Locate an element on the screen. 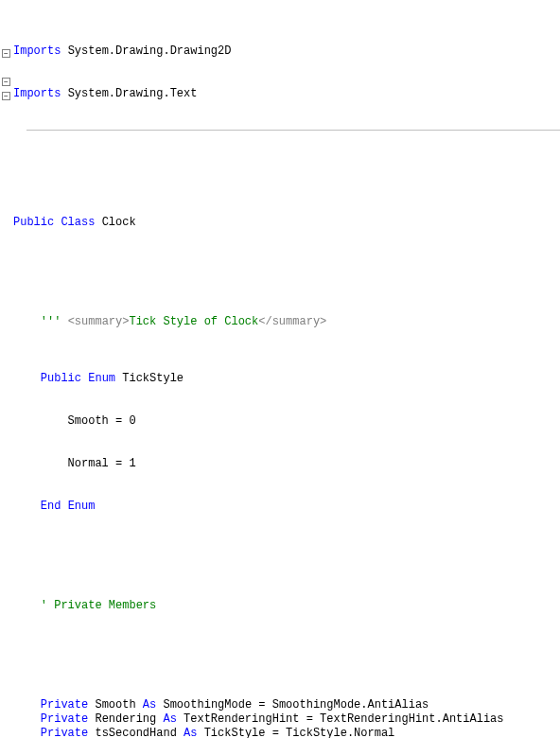  class-name: Clock is located at coordinates (119, 222).